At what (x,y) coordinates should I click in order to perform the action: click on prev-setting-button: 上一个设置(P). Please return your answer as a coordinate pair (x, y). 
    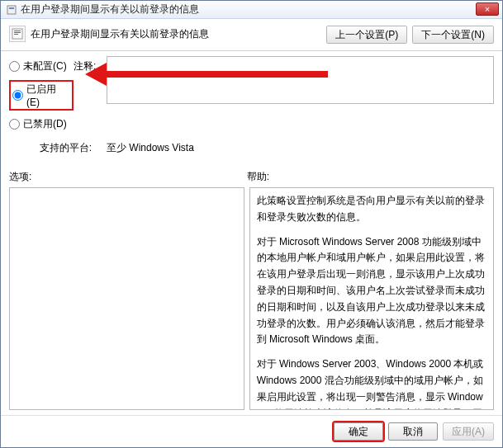
    Looking at the image, I should click on (367, 35).